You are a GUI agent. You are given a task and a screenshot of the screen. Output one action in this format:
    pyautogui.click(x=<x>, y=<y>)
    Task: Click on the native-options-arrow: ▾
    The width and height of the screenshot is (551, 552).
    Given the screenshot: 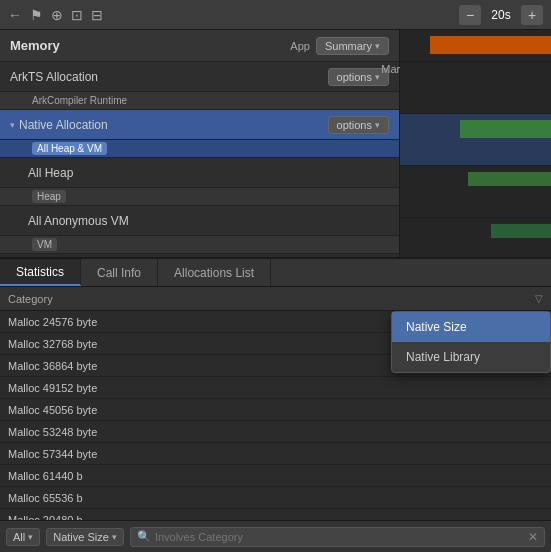 What is the action you would take?
    pyautogui.click(x=378, y=125)
    